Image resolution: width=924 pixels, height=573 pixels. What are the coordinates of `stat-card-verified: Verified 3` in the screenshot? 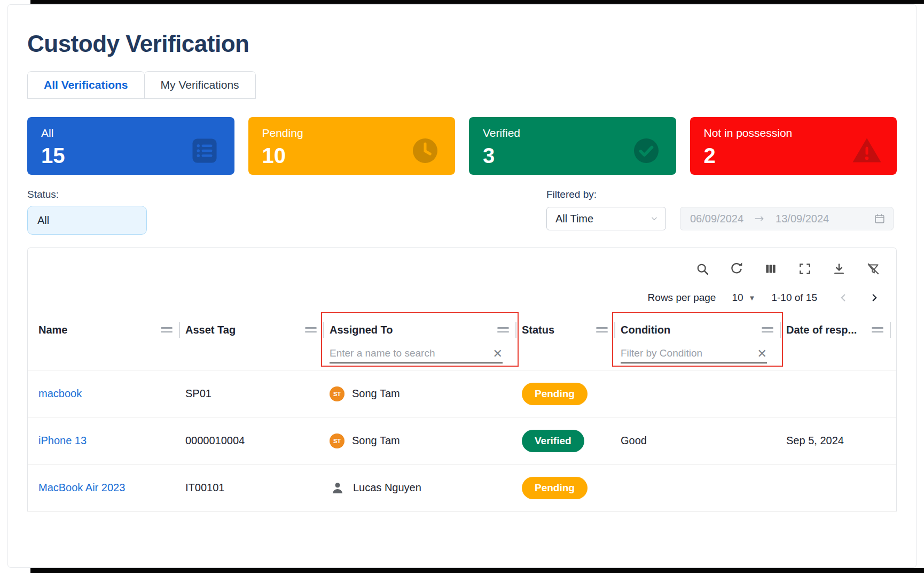 It's located at (573, 146).